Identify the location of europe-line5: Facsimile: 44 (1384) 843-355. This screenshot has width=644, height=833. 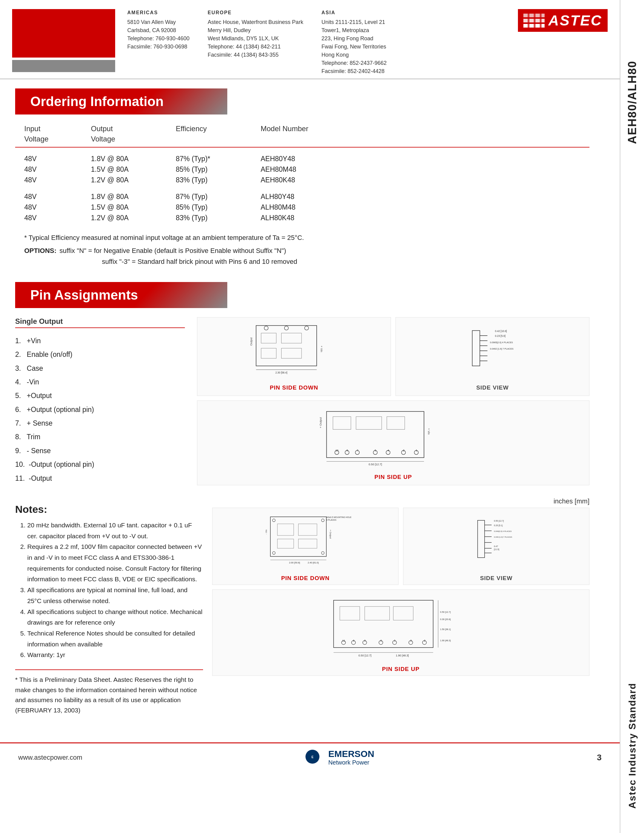
(255, 55).